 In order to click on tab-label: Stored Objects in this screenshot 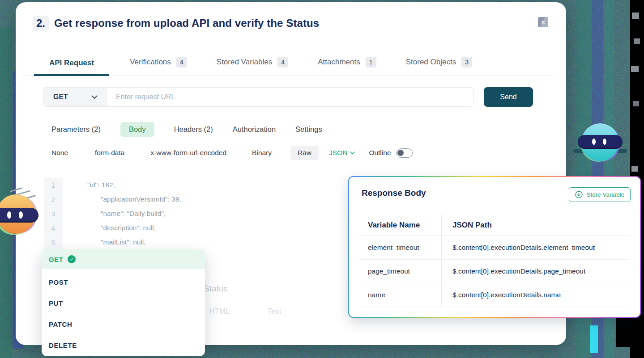, I will do `click(431, 62)`.